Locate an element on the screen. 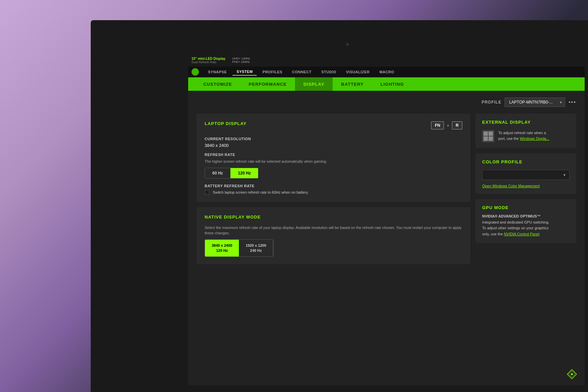  native-display-mode-card: NATIVE DISPLAY MODE Select the maximum r… is located at coordinates (333, 236).